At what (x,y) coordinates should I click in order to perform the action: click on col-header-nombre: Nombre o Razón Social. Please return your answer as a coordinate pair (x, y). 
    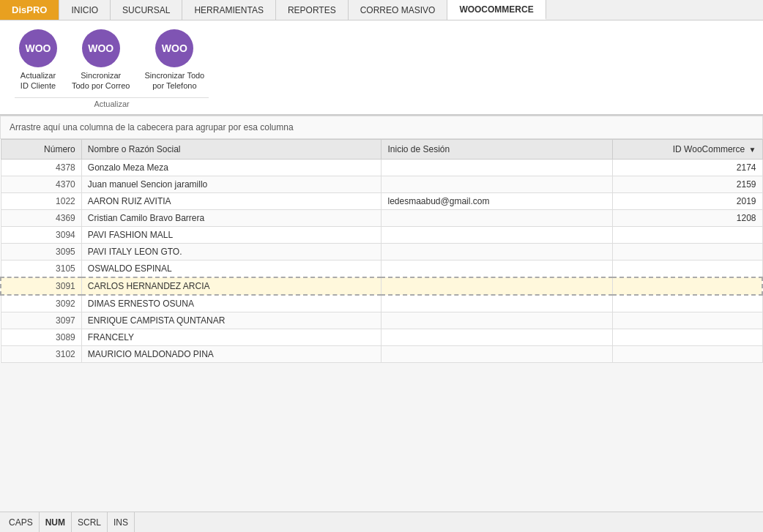
    Looking at the image, I should click on (231, 149).